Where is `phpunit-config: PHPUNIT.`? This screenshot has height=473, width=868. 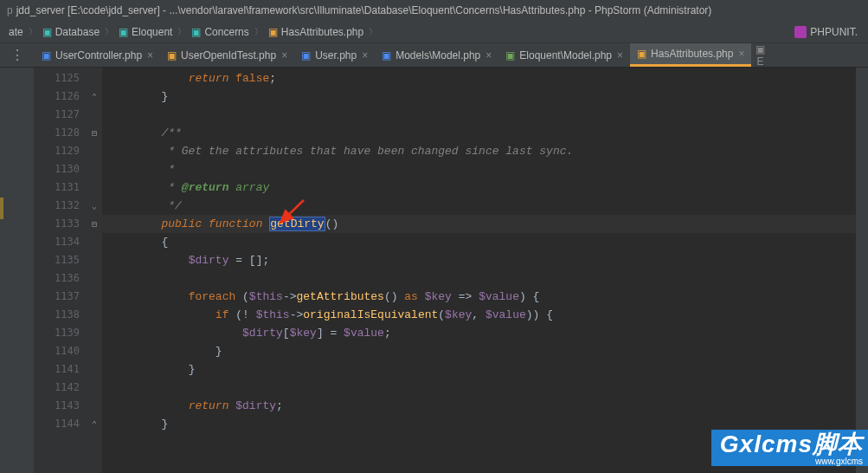 phpunit-config: PHPUNIT. is located at coordinates (827, 32).